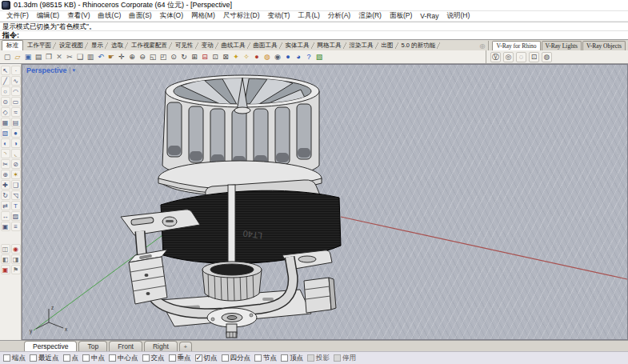  What do you see at coordinates (203, 16) in the screenshot?
I see `menu-item-mesh: 网格(M)` at bounding box center [203, 16].